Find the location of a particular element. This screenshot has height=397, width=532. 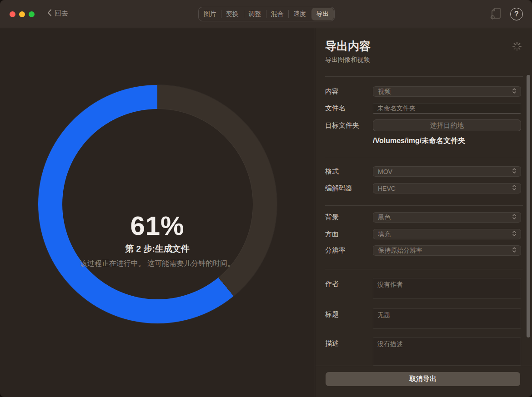

tab-blend: 混合 is located at coordinates (277, 14).